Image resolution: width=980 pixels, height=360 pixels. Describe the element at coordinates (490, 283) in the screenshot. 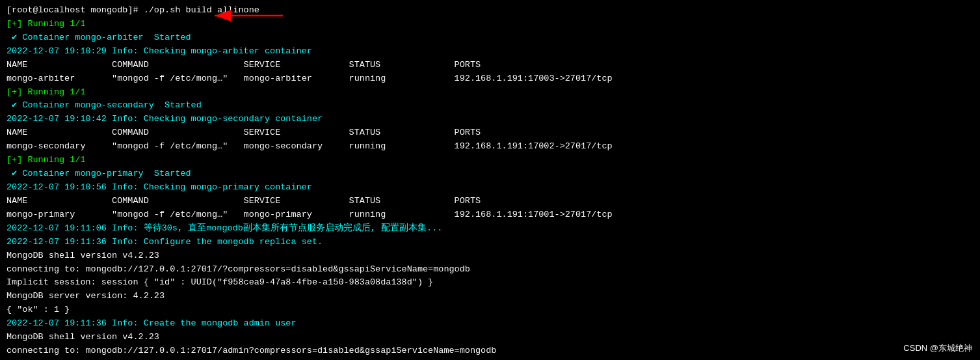

I see `terminal-line: Implicit session: session { "id" : UUID(…` at that location.